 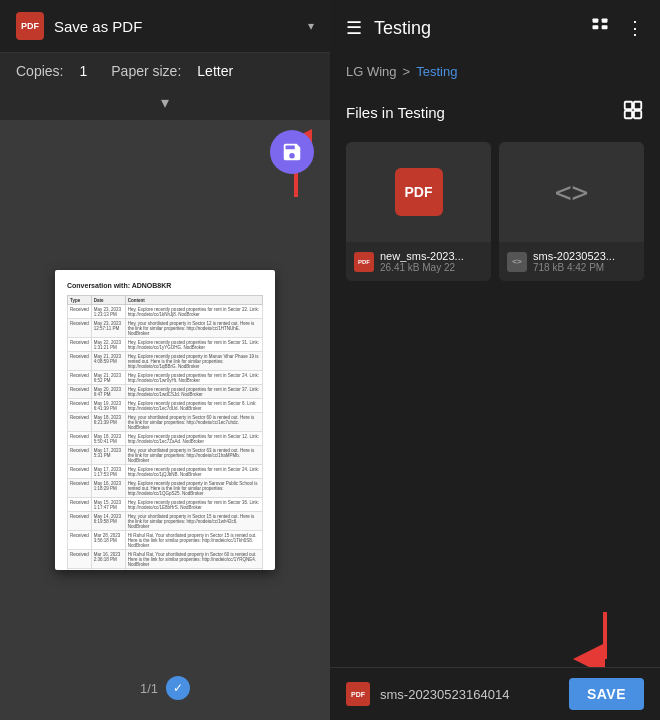 I want to click on table-cell: May 19, 2023 6:41:39 PM, so click(x=108, y=406).